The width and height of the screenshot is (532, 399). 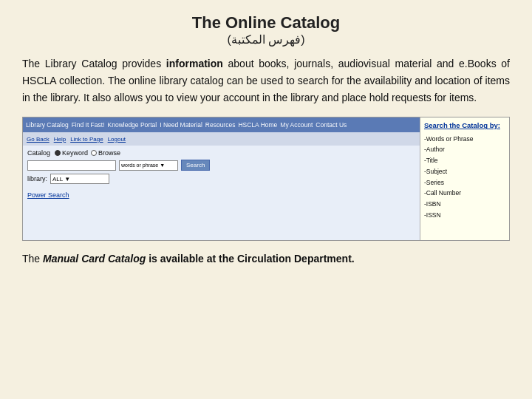 I want to click on footer-text: The Manual Card Catalog is available at …, so click(x=266, y=259).